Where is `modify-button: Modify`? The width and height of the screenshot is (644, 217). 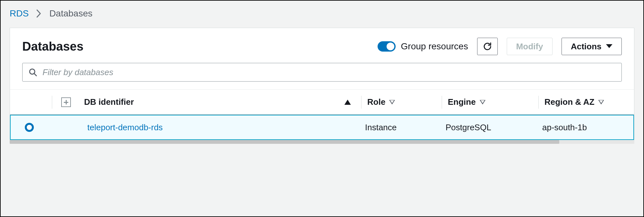
modify-button: Modify is located at coordinates (530, 46).